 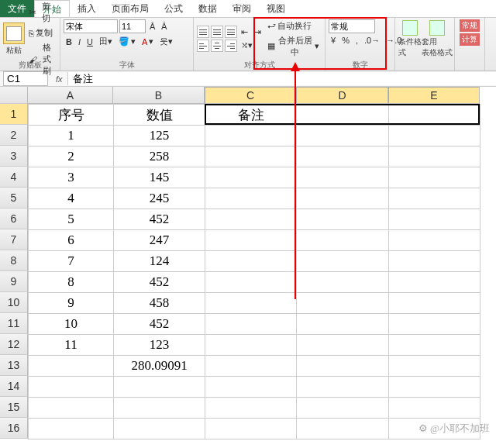 What do you see at coordinates (160, 388) in the screenshot?
I see `cell-B14` at bounding box center [160, 388].